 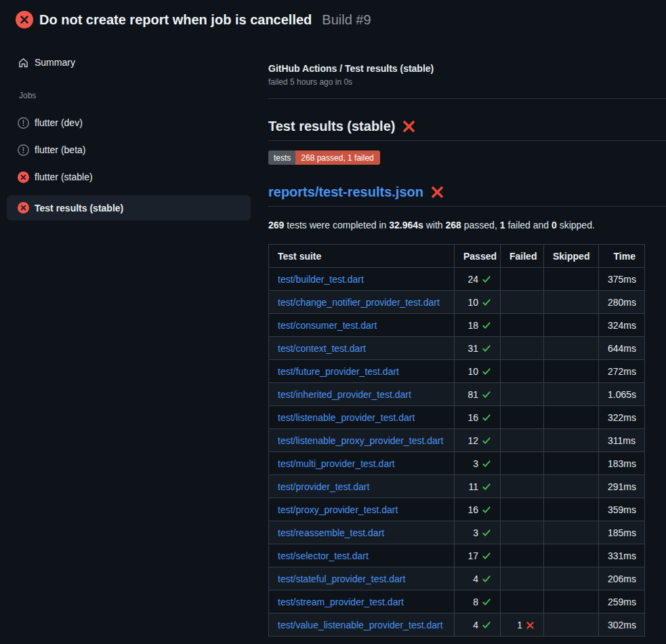 I want to click on suite-link: test/listenable_provider_test.dart, so click(x=346, y=418).